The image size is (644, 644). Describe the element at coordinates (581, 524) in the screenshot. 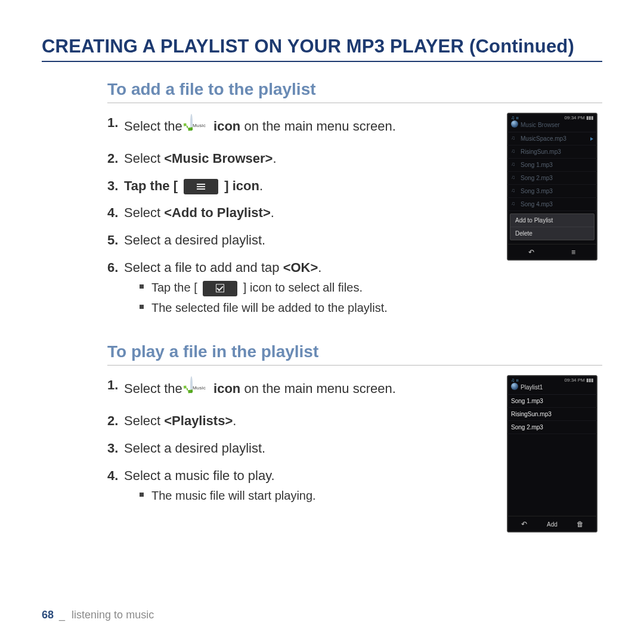

I see `trash-icon: 🗑` at that location.